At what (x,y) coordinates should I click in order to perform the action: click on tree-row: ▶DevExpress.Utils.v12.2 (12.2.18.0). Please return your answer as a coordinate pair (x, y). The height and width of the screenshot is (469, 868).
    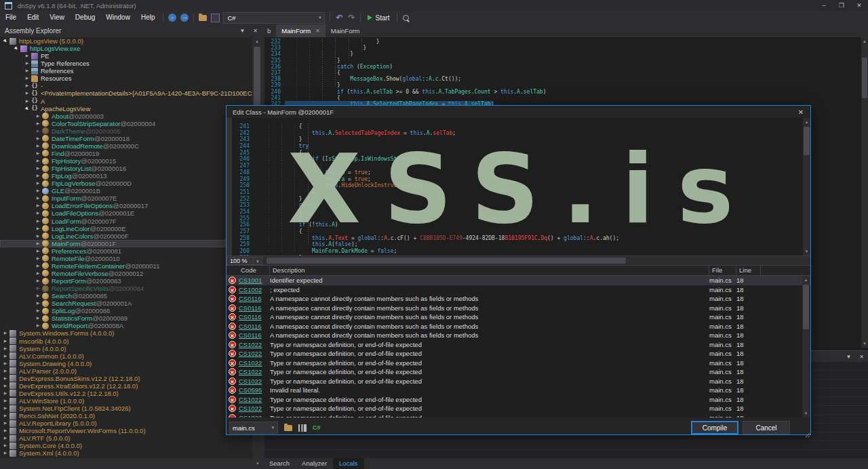
    Looking at the image, I should click on (126, 393).